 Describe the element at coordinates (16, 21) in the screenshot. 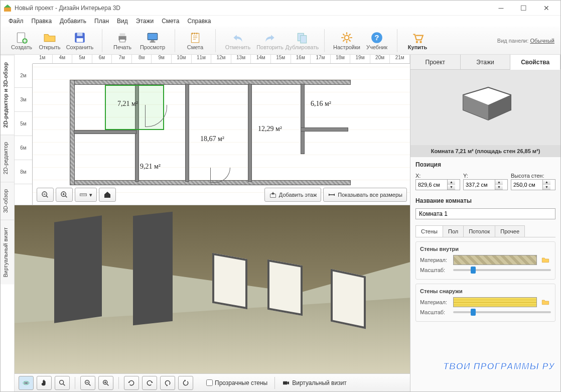

I see `menu-file: Файл` at that location.